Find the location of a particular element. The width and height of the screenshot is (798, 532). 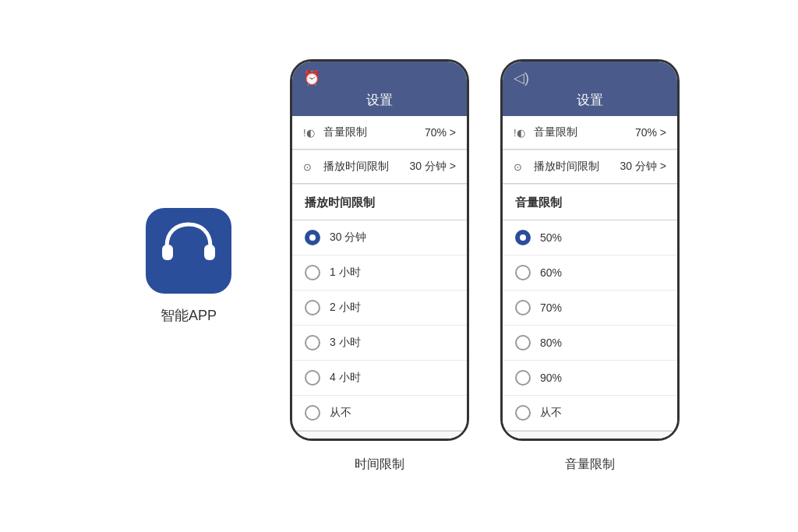

phone-right-settings: !◐ 音量限制 70% > ⊙ 播放时间限制 30 分钟 > is located at coordinates (590, 150).